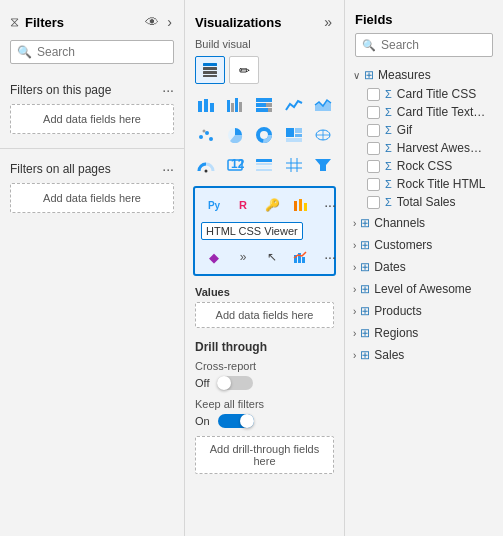  I want to click on svg-text: 123, so click(238, 164).